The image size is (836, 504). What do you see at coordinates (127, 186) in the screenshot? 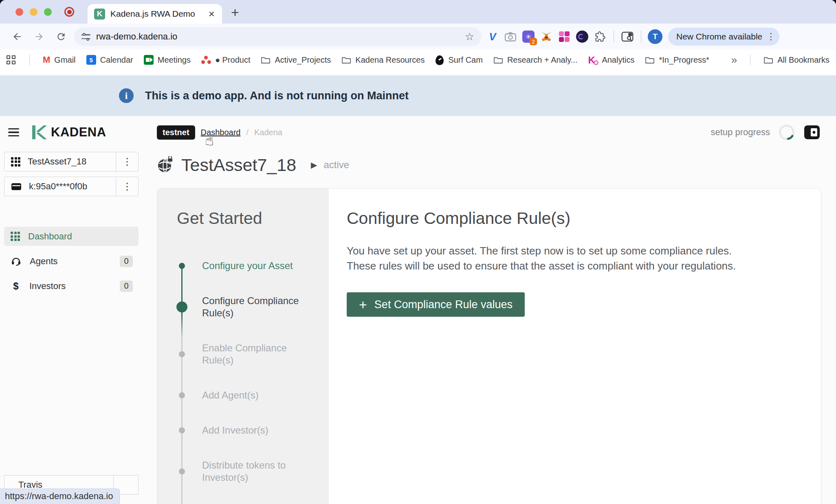
I see `wallet-selector-menu-icon: ⋮` at bounding box center [127, 186].